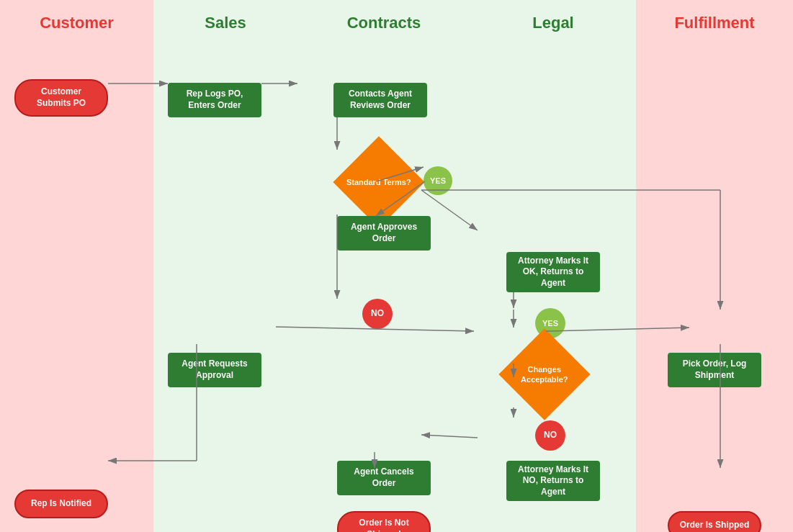  I want to click on attorney-ok: Attorney Marks It OK, Returns to Agent, so click(553, 272).